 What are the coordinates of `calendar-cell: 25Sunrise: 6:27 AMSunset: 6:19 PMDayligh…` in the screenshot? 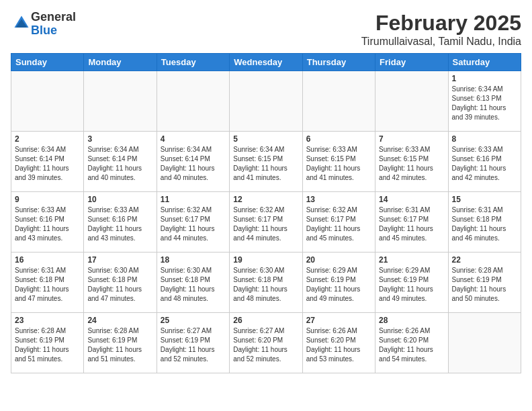 It's located at (193, 343).